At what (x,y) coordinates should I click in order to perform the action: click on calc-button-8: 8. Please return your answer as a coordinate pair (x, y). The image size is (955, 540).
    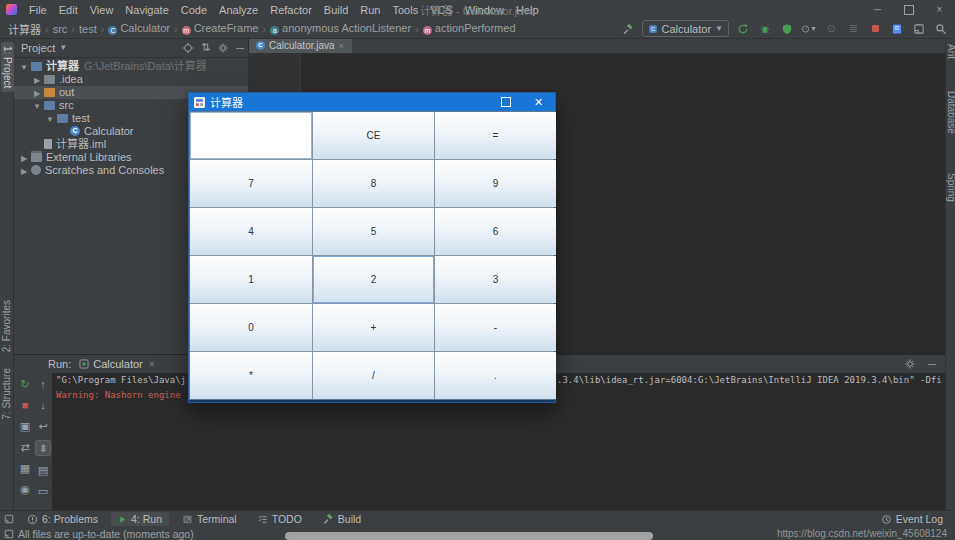
    Looking at the image, I should click on (374, 184).